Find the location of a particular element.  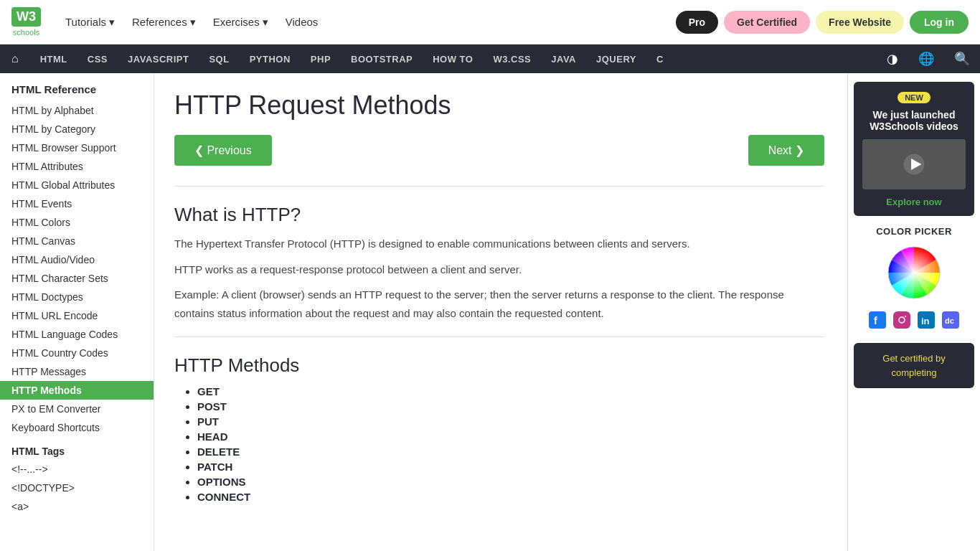

method-item: DELETE is located at coordinates (511, 452).